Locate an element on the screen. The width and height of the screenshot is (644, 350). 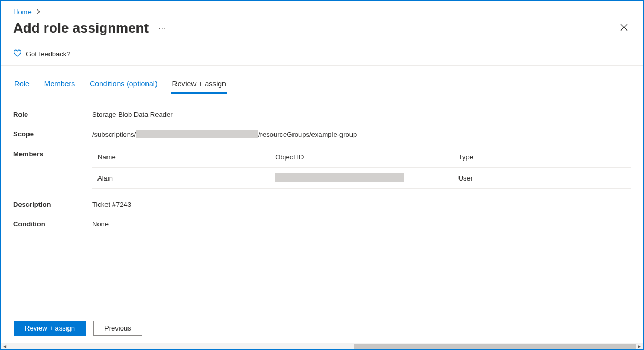
description-value: Ticket #7243 is located at coordinates (112, 204).